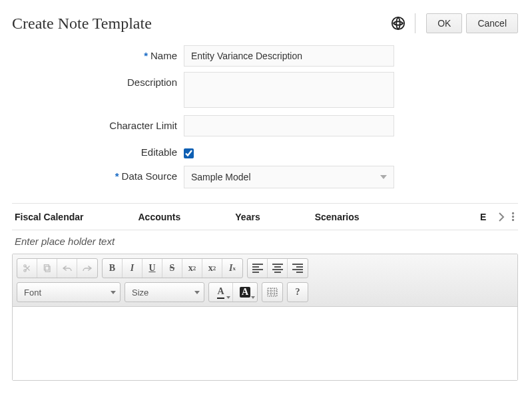  What do you see at coordinates (172, 268) in the screenshot?
I see `format-group: B I U S x2 x2 Ix` at bounding box center [172, 268].